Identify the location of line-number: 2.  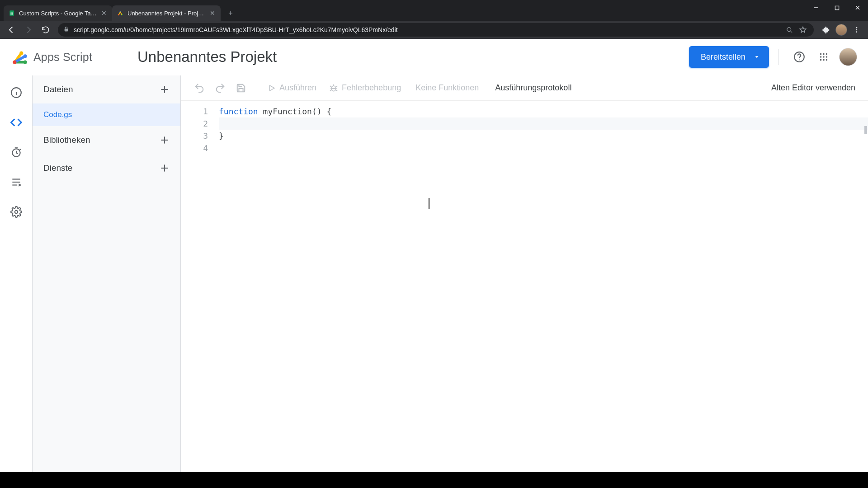
(194, 124).